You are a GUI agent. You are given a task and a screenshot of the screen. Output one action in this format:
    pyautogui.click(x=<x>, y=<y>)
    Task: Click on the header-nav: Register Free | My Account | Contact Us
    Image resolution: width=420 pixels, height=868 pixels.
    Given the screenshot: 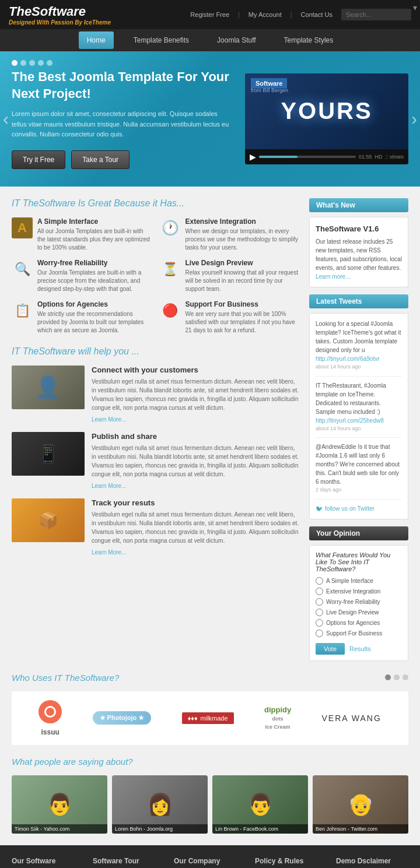 What is the action you would take?
    pyautogui.click(x=301, y=15)
    